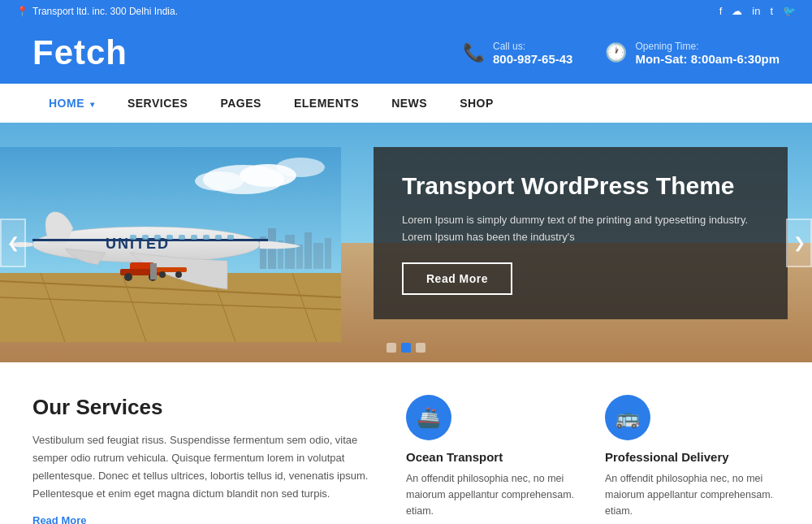 This screenshot has height=524, width=812. What do you see at coordinates (71, 103) in the screenshot?
I see `nav-link-home: HOME ▾` at bounding box center [71, 103].